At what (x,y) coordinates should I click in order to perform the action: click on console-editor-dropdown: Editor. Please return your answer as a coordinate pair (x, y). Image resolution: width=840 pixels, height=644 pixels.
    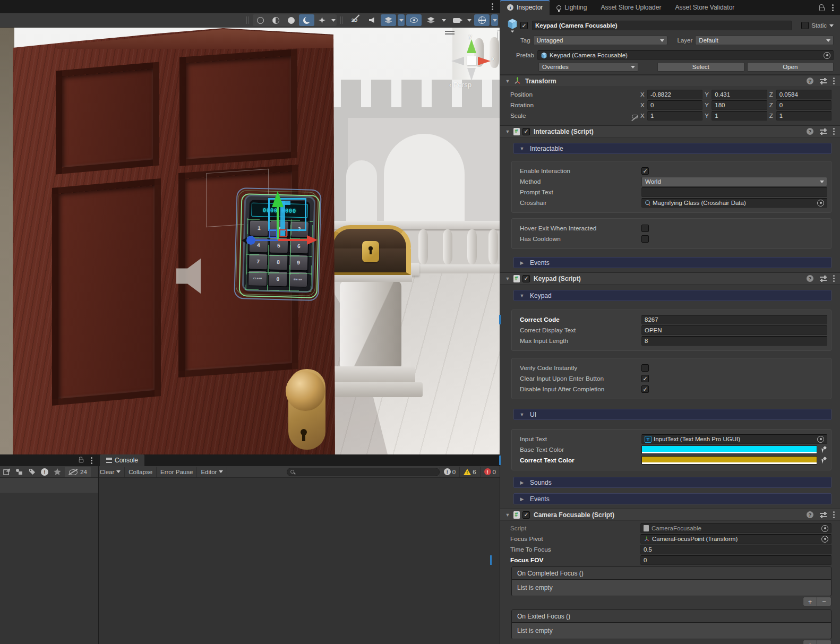
    Looking at the image, I should click on (212, 472).